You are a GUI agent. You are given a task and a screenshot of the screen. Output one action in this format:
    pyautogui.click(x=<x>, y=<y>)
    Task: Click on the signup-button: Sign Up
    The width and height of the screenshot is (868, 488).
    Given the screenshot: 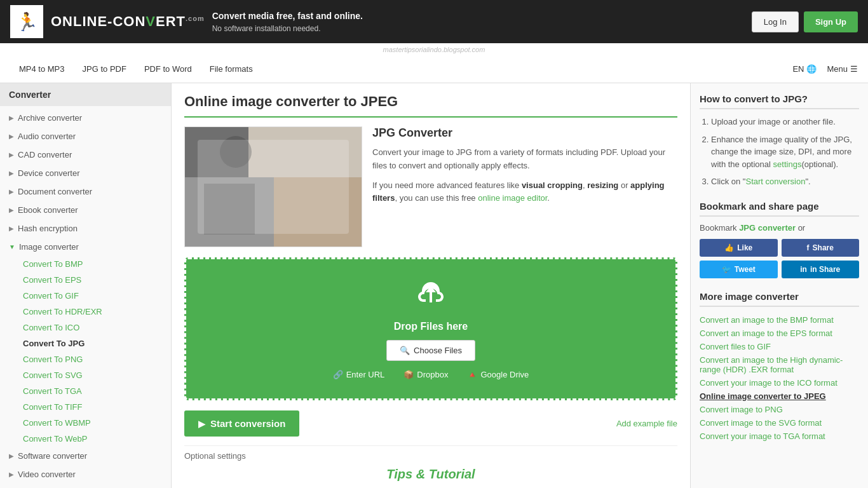 What is the action you would take?
    pyautogui.click(x=831, y=22)
    